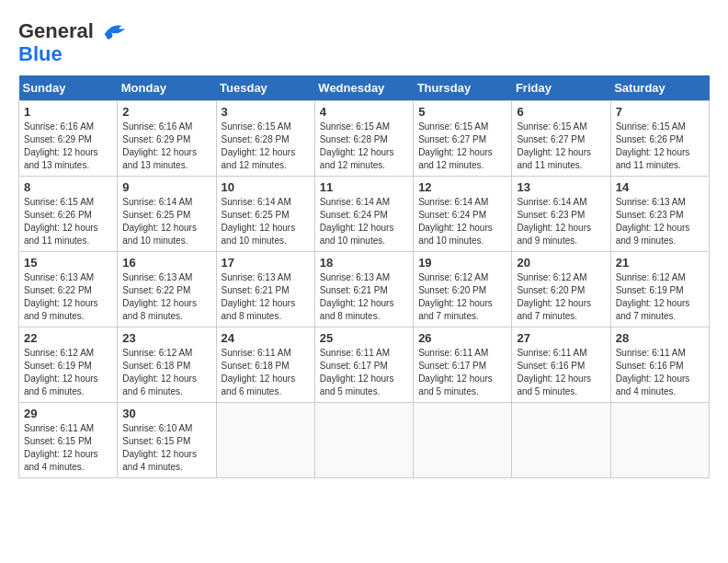  I want to click on calendar-week-row: 15Sunrise: 6:13 AMSunset: 6:22 PMDayligh…, so click(364, 290).